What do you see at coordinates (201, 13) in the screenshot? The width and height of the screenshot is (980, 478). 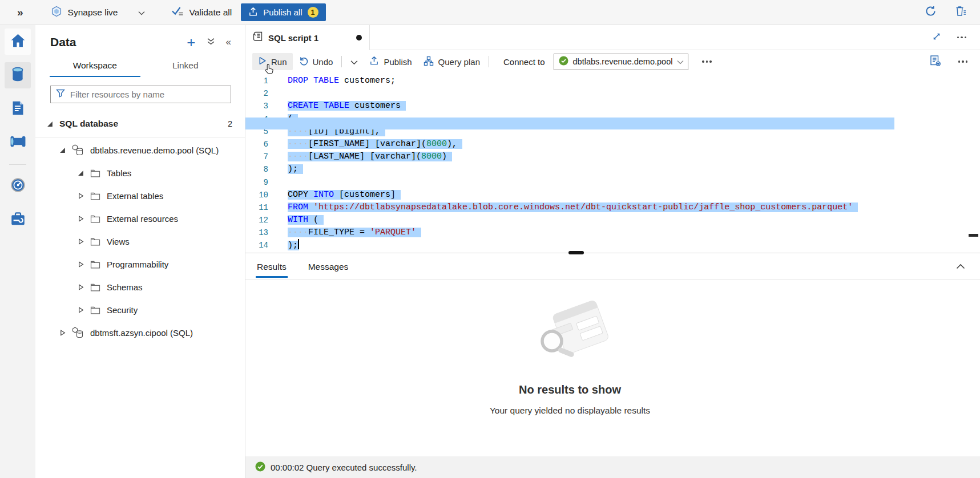 I see `validate-all-button: Validate all` at bounding box center [201, 13].